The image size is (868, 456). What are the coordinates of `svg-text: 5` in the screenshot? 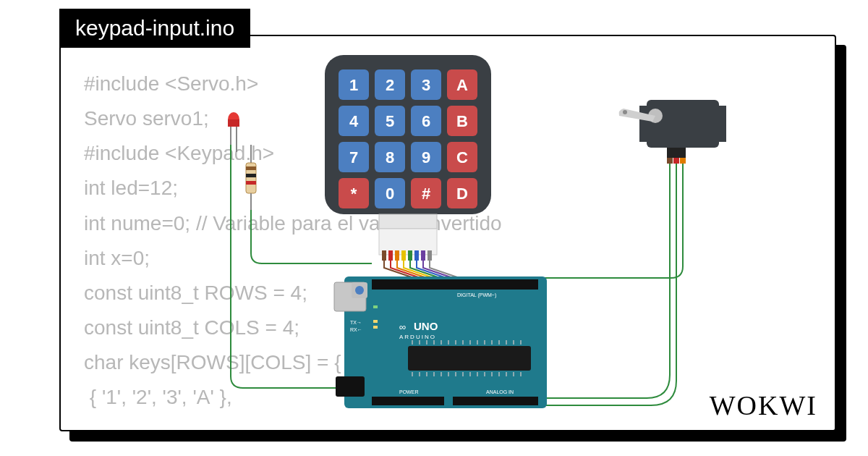 It's located at (390, 122).